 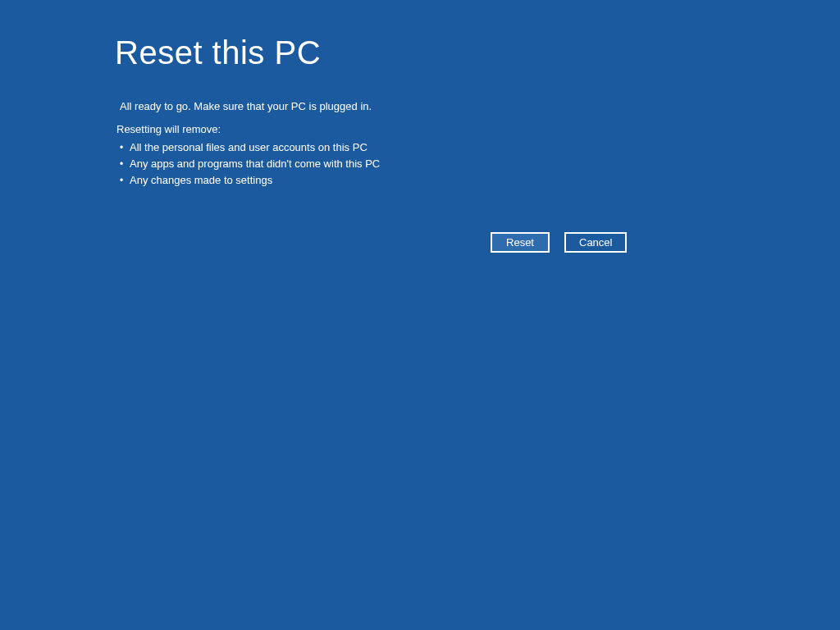 I want to click on cancel-button: Cancel, so click(x=596, y=243).